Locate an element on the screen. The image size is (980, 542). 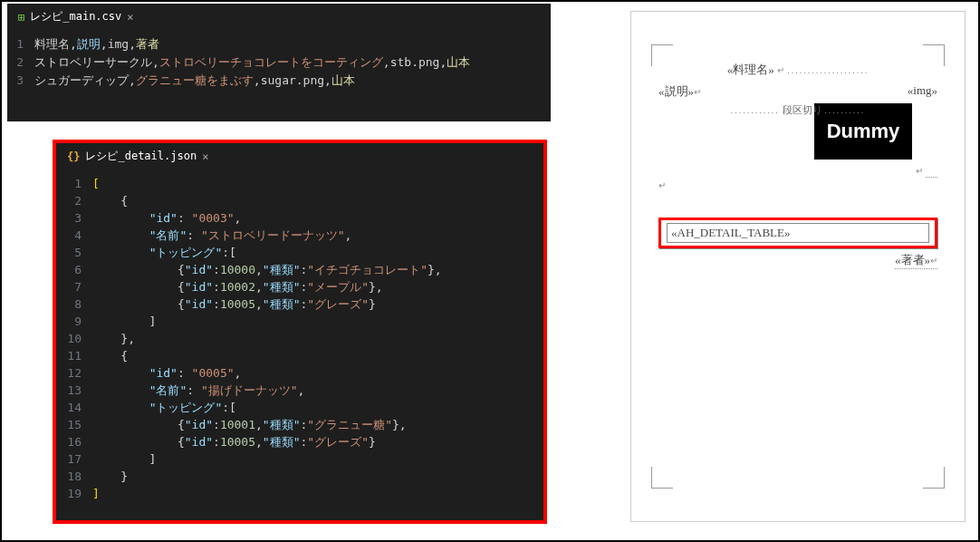
csv-file-icon: ⊞ is located at coordinates (22, 17).